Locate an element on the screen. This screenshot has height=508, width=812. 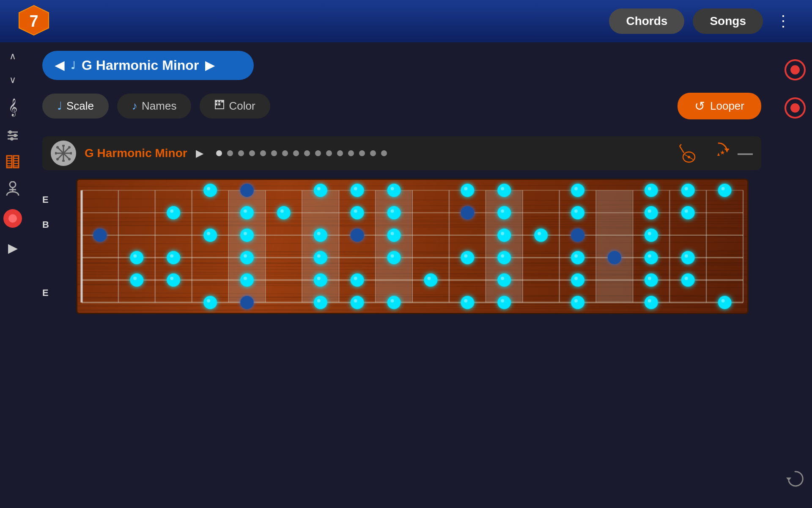
logo: 7 is located at coordinates (34, 21).